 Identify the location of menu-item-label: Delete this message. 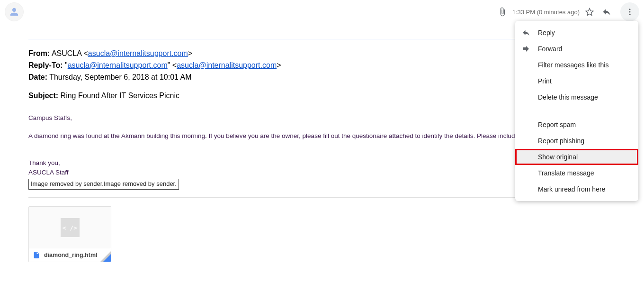
(568, 97).